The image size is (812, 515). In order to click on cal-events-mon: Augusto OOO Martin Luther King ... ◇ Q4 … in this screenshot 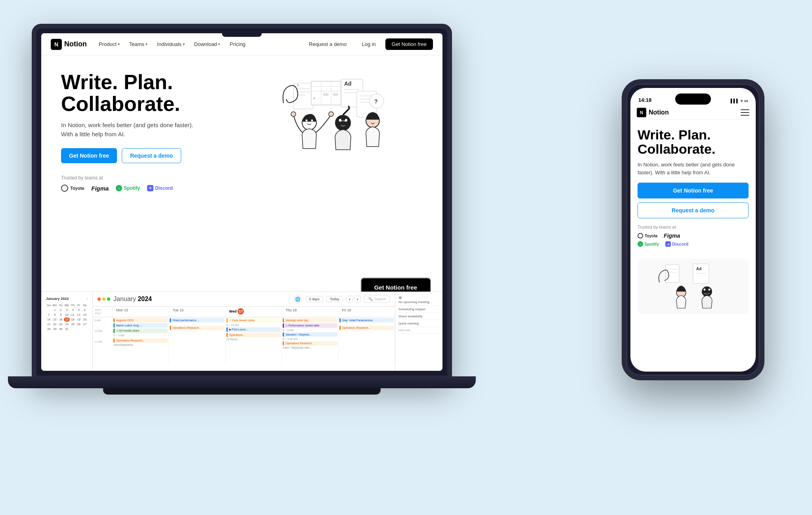, I will do `click(141, 341)`.